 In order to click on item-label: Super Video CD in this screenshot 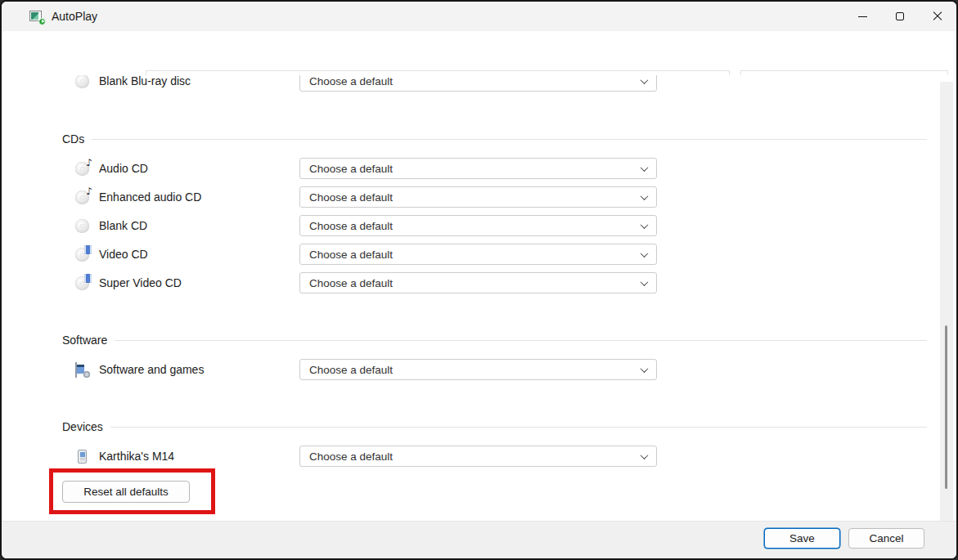, I will do `click(141, 283)`.